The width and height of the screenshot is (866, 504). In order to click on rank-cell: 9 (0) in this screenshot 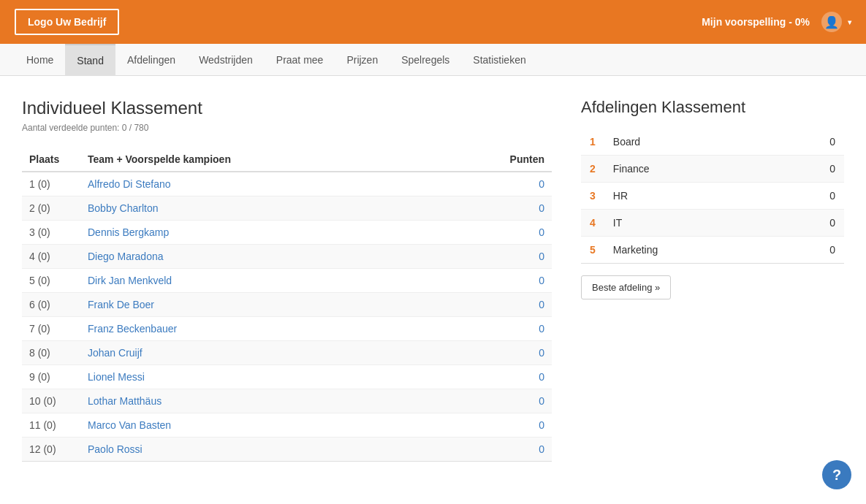, I will do `click(51, 377)`.